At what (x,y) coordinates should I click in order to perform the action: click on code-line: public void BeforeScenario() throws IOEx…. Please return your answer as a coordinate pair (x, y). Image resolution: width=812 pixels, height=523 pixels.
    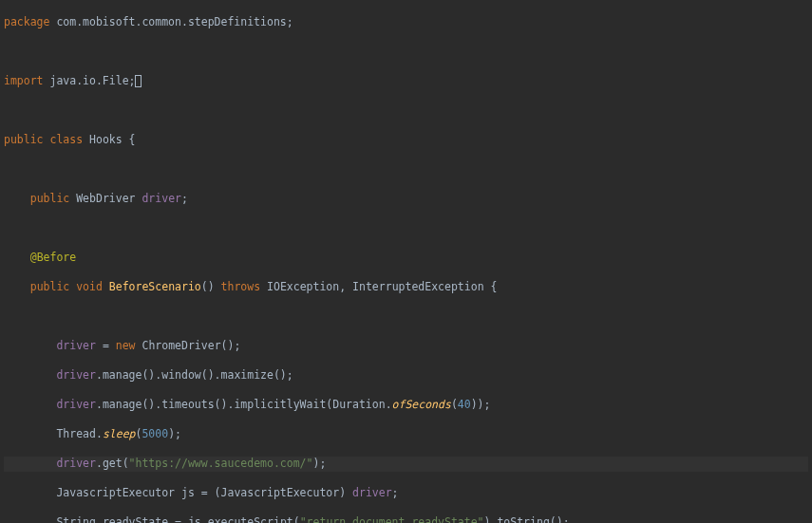
    Looking at the image, I should click on (406, 288).